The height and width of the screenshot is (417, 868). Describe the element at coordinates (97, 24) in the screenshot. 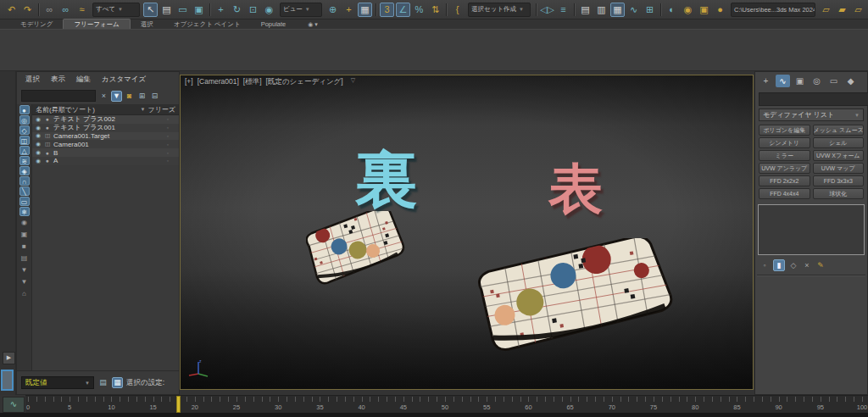

I see `ribbon-tab-1: フリーフォーム` at that location.